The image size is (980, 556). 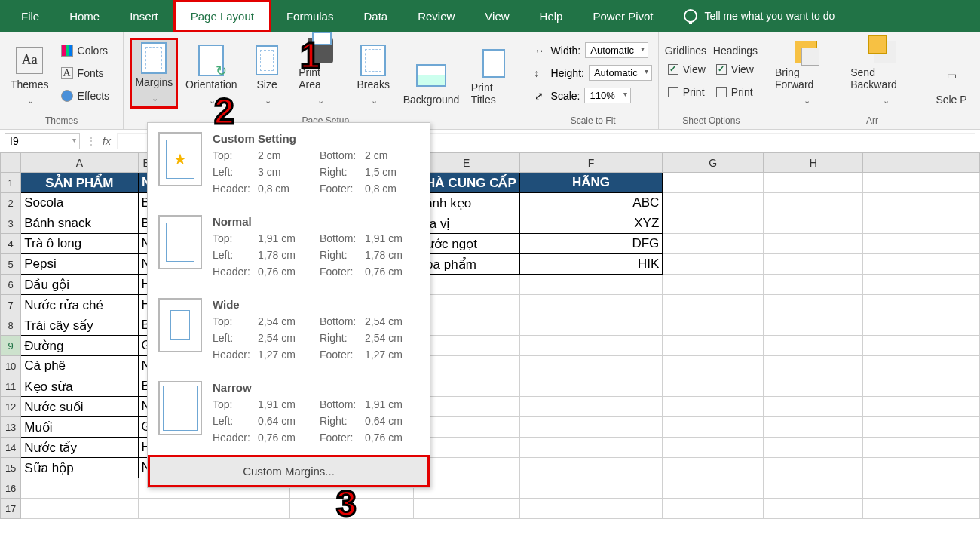 What do you see at coordinates (687, 69) in the screenshot?
I see `gridlines-view-checkbox: View` at bounding box center [687, 69].